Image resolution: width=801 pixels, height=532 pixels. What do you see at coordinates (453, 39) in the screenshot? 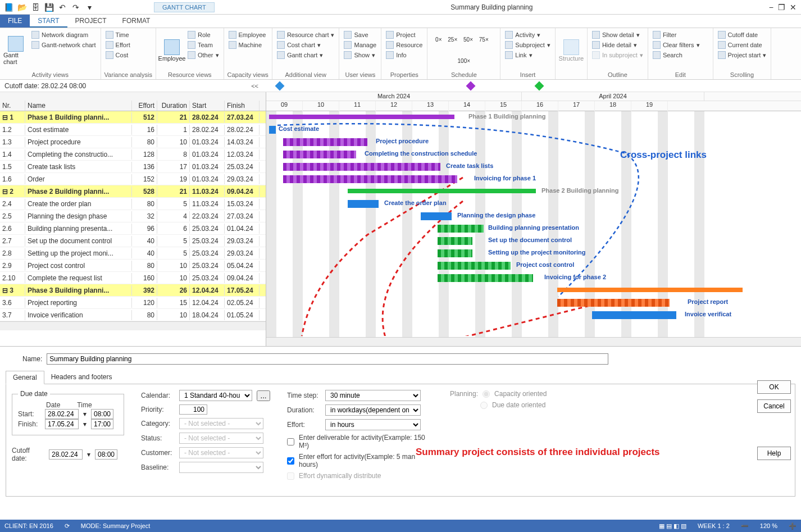
I see `schedule-25x: 25×` at bounding box center [453, 39].